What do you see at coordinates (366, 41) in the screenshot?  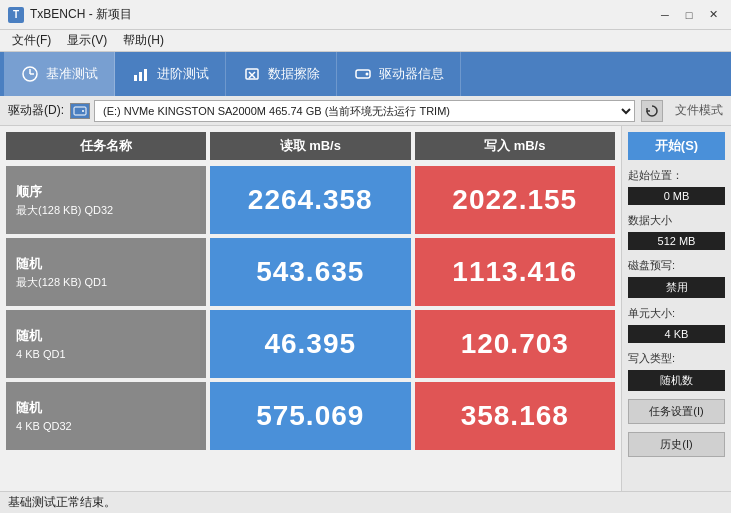 I see `menu-bar: 文件(F) 显示(V) 帮助(H)` at bounding box center [366, 41].